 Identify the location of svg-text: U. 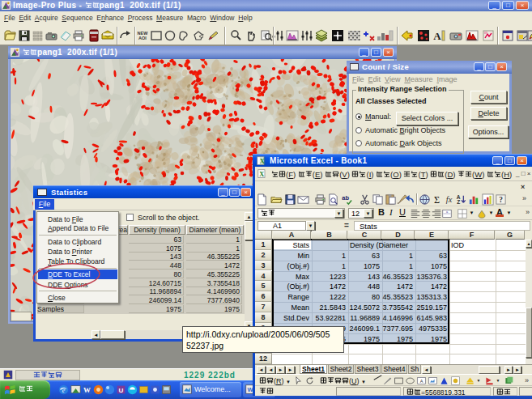
(121, 390).